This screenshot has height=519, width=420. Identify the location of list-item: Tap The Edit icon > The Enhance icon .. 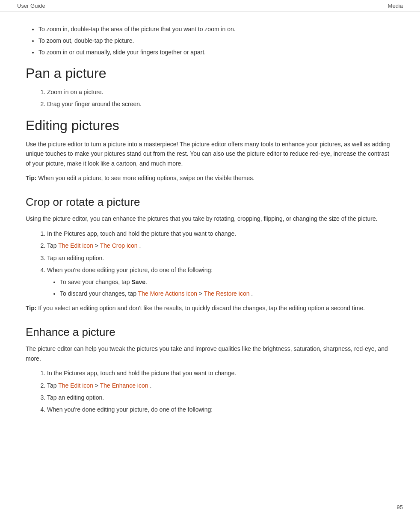
(221, 386).